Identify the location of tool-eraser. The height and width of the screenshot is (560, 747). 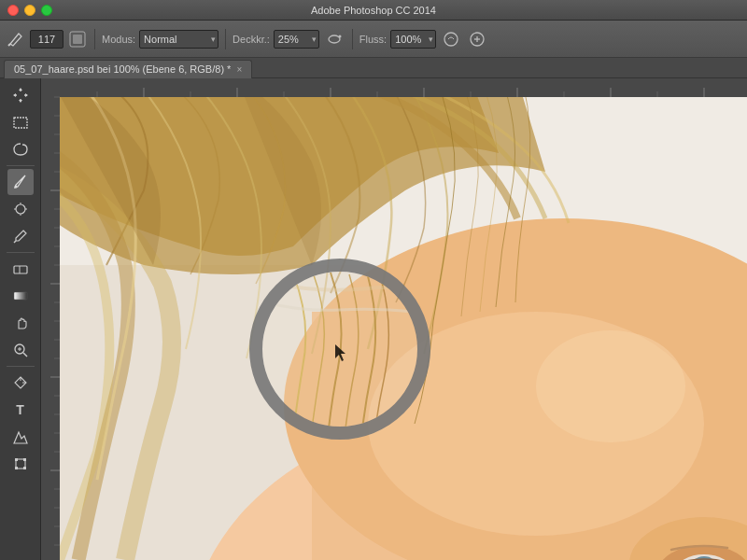
(21, 269).